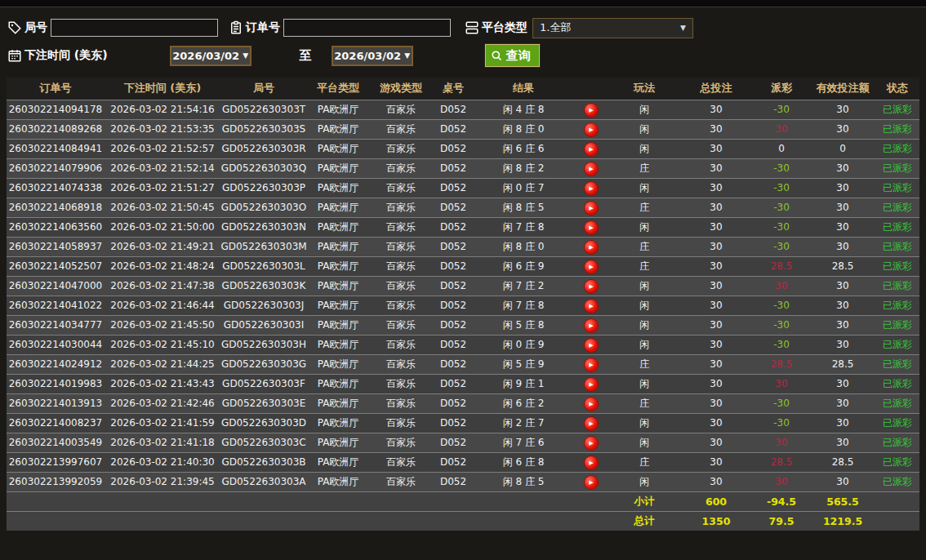 The image size is (926, 560). Describe the element at coordinates (843, 149) in the screenshot. I see `cell-valid-bet: 0` at that location.